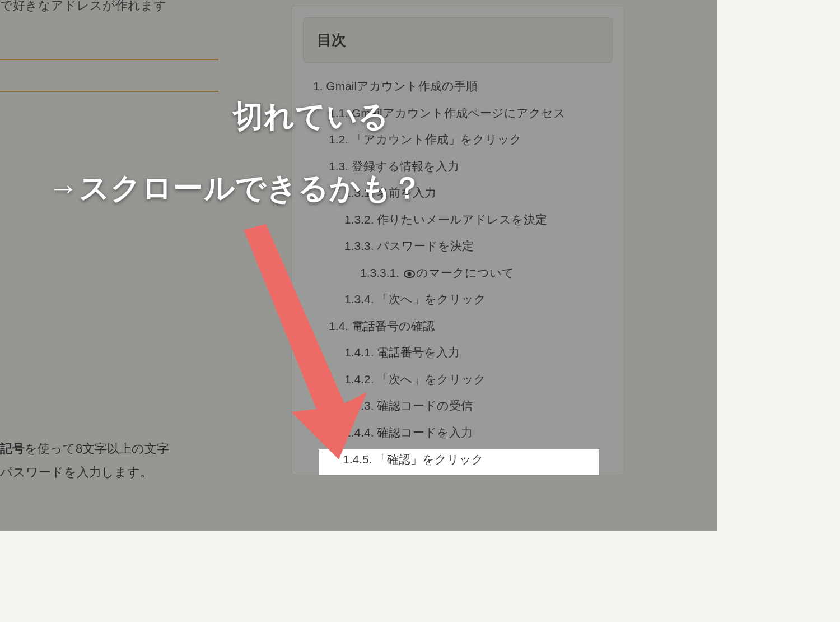 The image size is (840, 622). I want to click on toc-item-number: 1.2., so click(340, 139).